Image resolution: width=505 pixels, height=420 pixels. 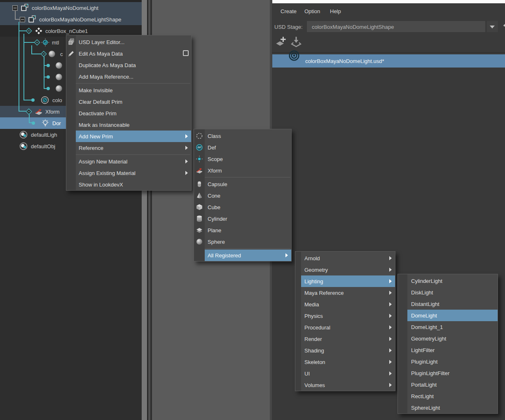 What do you see at coordinates (448, 338) in the screenshot?
I see `menu-item-geometrylight: GeometryLight` at bounding box center [448, 338].